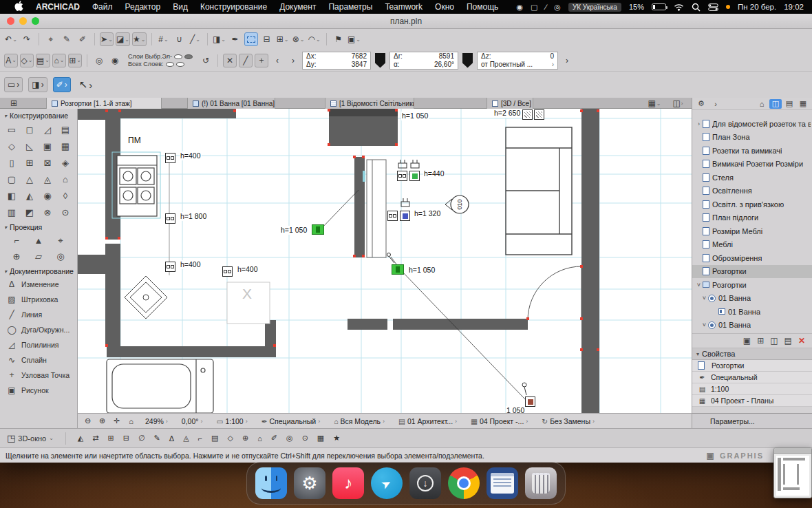  Describe the element at coordinates (19, 7) in the screenshot. I see `apple-menu` at that location.